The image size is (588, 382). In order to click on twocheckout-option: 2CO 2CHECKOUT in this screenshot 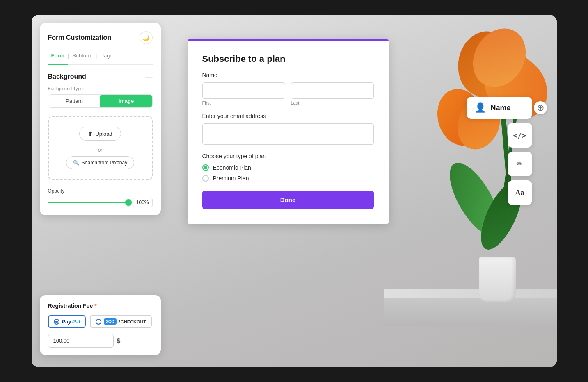, I will do `click(121, 321)`.